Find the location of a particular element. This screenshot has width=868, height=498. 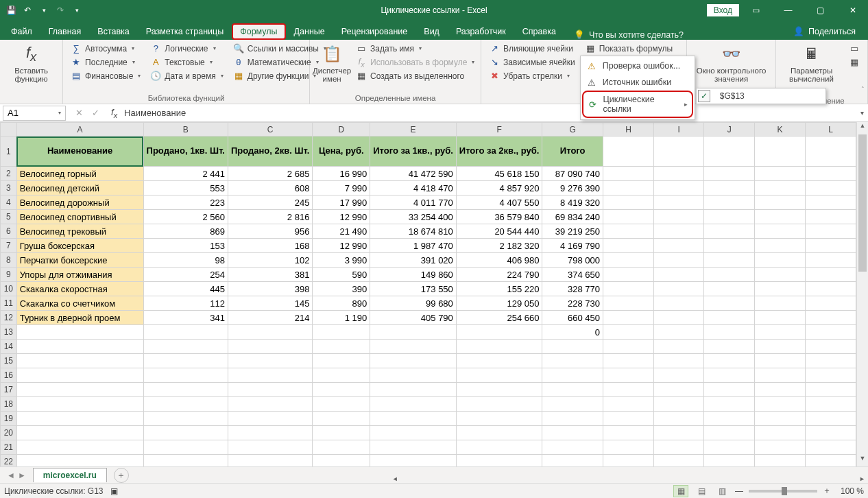

cell-F21 is located at coordinates (499, 447).